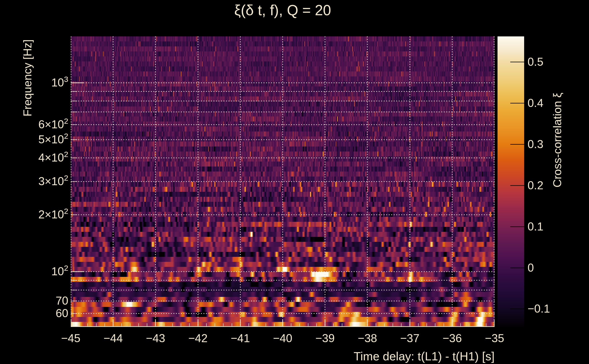  What do you see at coordinates (410, 338) in the screenshot?
I see `x-tick-label: −37` at bounding box center [410, 338].